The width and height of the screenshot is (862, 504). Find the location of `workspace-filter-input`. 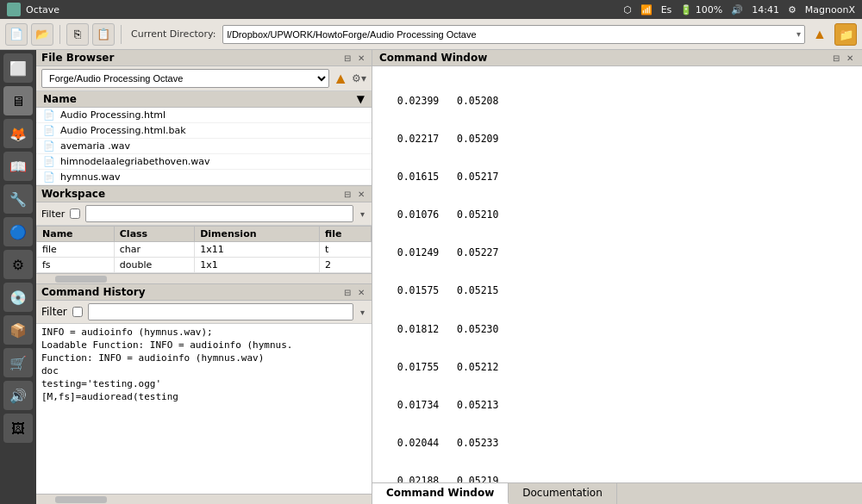

workspace-filter-input is located at coordinates (219, 214).